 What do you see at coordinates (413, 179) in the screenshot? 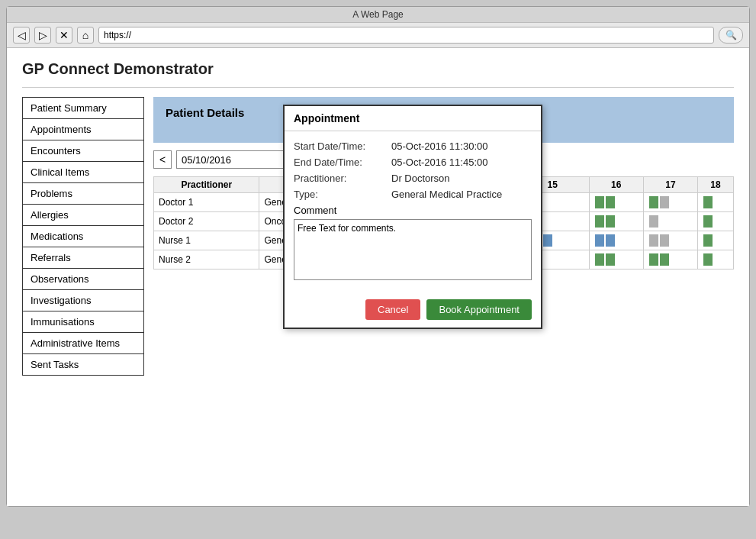
I see `modal-field-practitioner: Practitioner: Dr Doctorson` at bounding box center [413, 179].